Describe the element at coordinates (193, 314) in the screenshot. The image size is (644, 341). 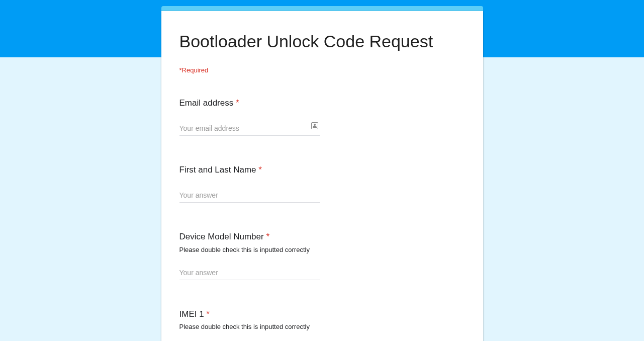
I see `label-text: IMEI 1` at that location.